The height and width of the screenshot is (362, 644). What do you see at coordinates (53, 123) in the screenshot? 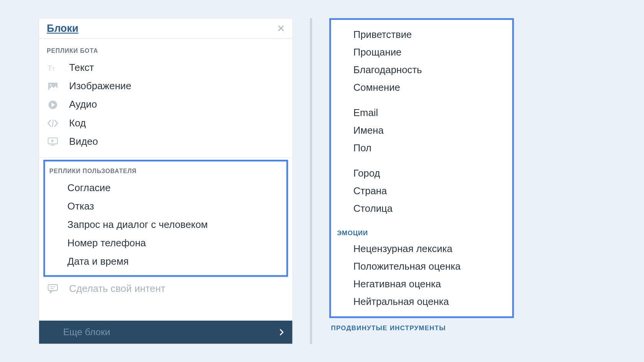
I see `code-icon` at bounding box center [53, 123].